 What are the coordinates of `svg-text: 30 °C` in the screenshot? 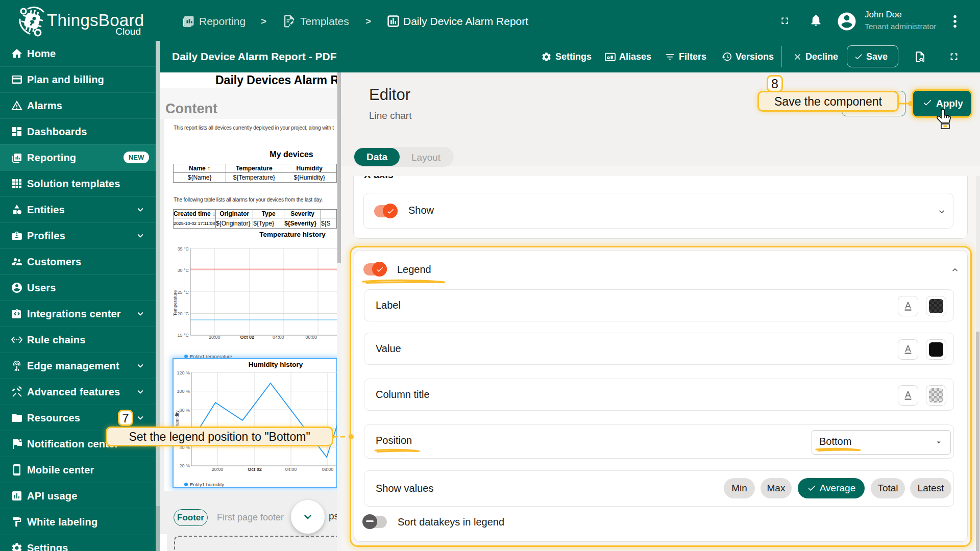 It's located at (183, 270).